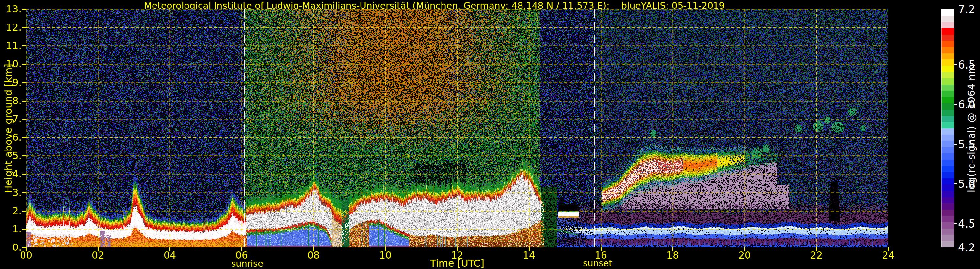 Image resolution: width=980 pixels, height=269 pixels. What do you see at coordinates (11, 83) in the screenshot?
I see `y-tick-label: 9.` at bounding box center [11, 83].